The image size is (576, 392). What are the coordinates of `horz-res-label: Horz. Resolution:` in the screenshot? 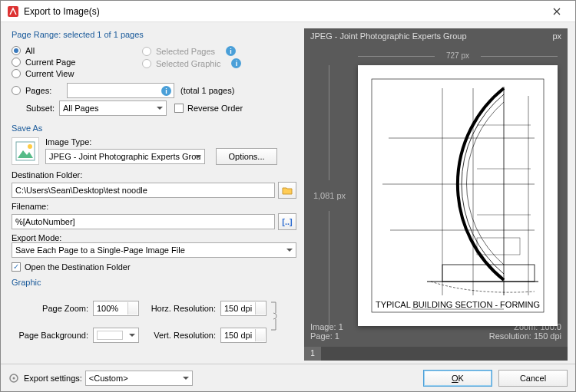 It's located at (177, 308).